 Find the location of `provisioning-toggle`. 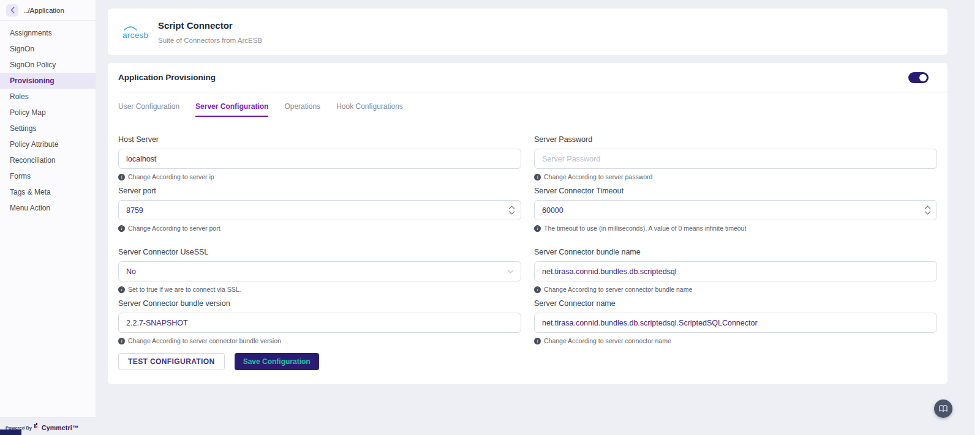

provisioning-toggle is located at coordinates (919, 78).